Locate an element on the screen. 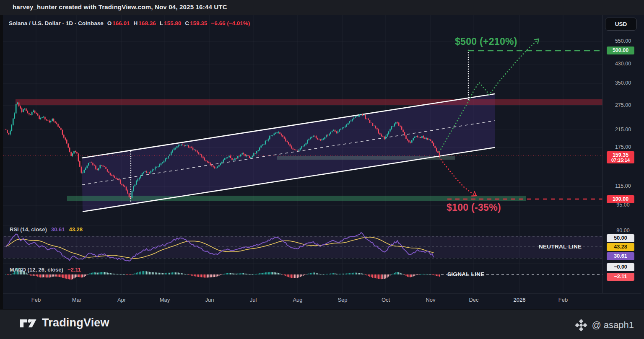 The width and height of the screenshot is (644, 339). price-tick-label: 175.00 is located at coordinates (623, 147).